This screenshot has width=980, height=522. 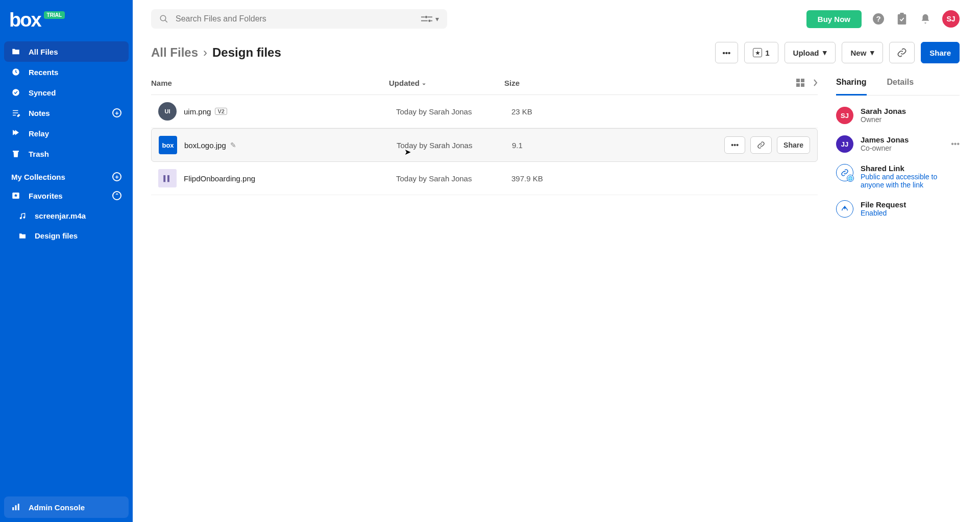 I want to click on favorite-item-design-files: Design files, so click(x=66, y=236).